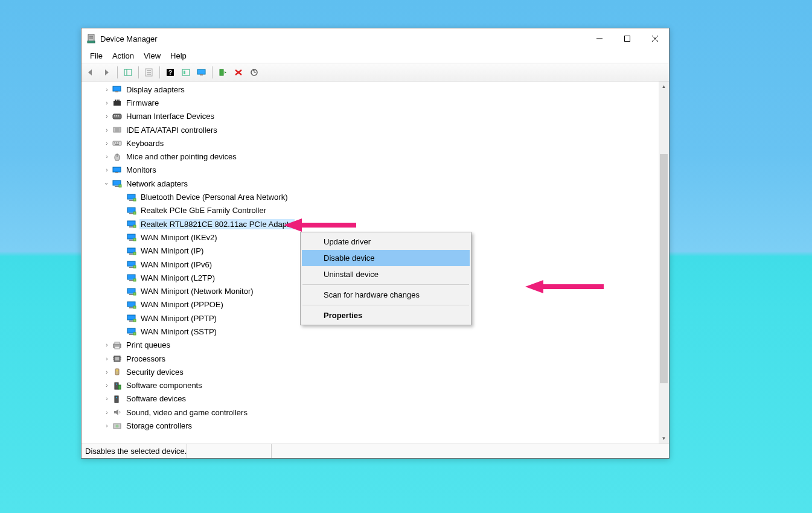 This screenshot has height=513, width=812. Describe the element at coordinates (97, 56) in the screenshot. I see `menu-file: File` at that location.